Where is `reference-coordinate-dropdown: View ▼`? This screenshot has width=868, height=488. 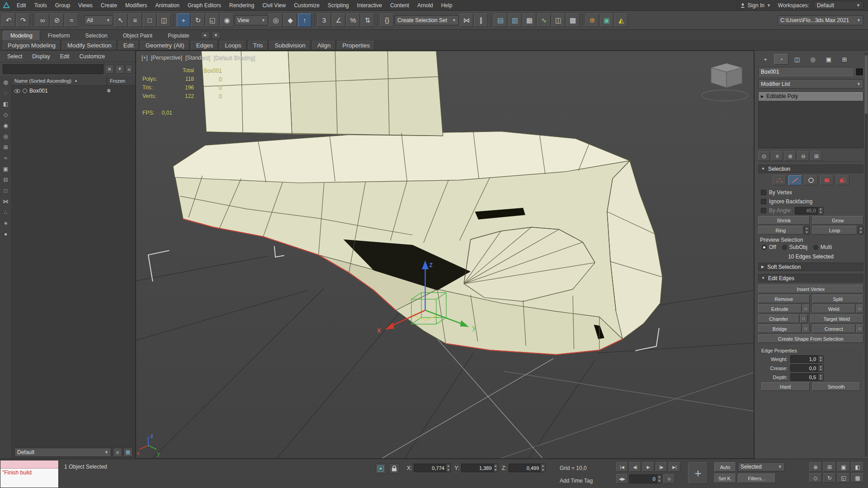
reference-coordinate-dropdown: View ▼ is located at coordinates (251, 20).